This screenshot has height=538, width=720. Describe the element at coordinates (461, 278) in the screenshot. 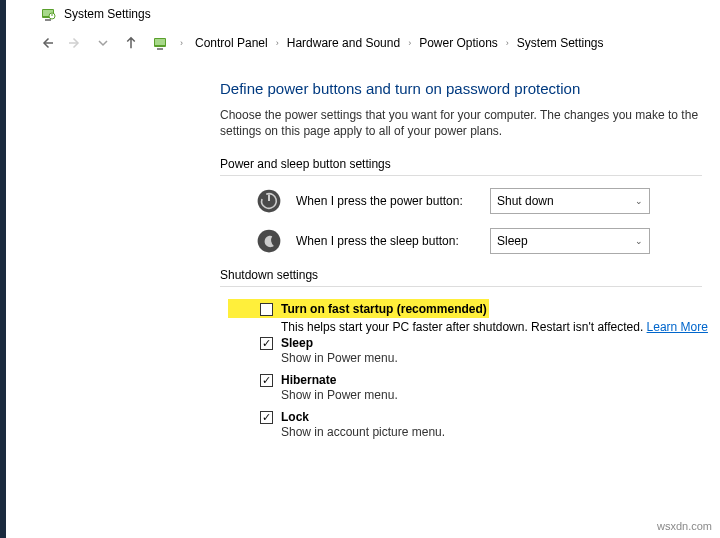

I see `section-shutdown: Shutdown settings` at that location.